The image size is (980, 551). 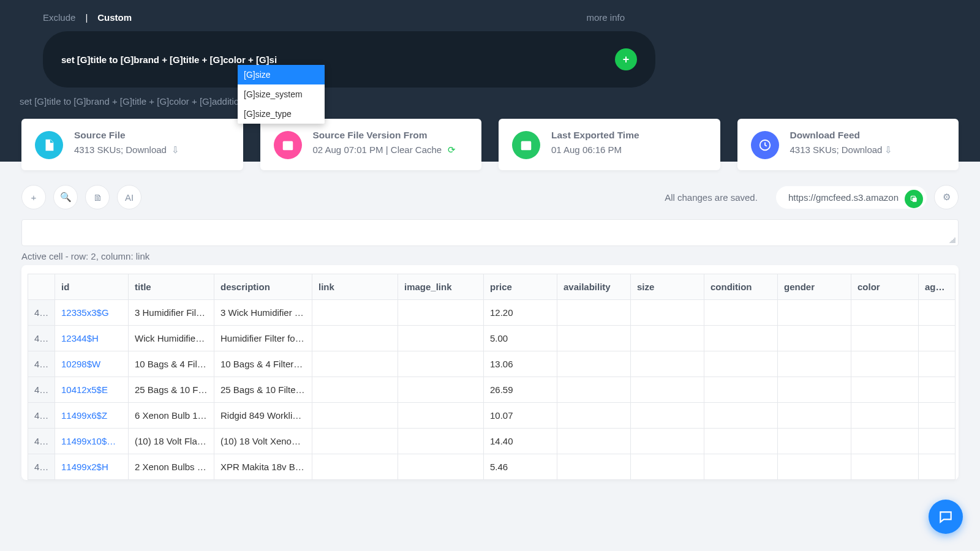 I want to click on id-link: 12344$H, so click(x=80, y=338).